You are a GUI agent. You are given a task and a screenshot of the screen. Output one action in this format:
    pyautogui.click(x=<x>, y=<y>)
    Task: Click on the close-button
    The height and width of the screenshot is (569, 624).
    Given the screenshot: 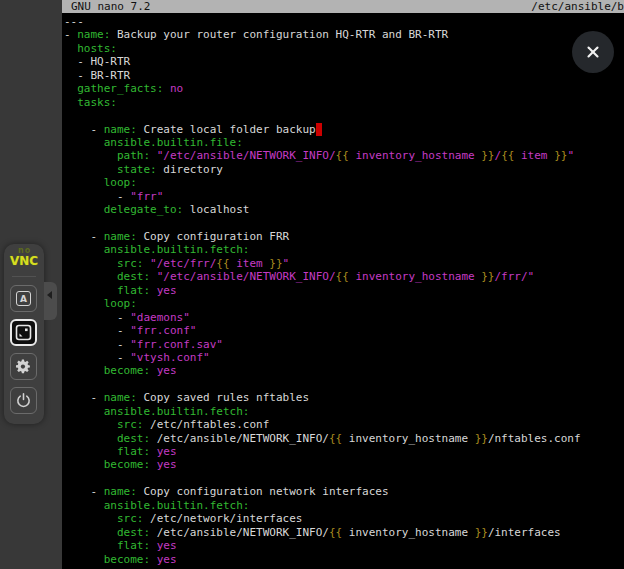 What is the action you would take?
    pyautogui.click(x=593, y=52)
    